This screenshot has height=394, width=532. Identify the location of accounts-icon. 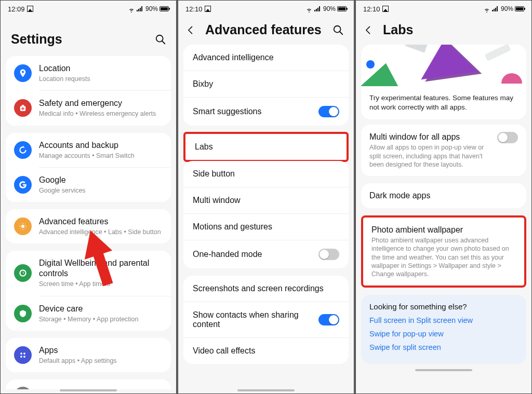
(23, 150).